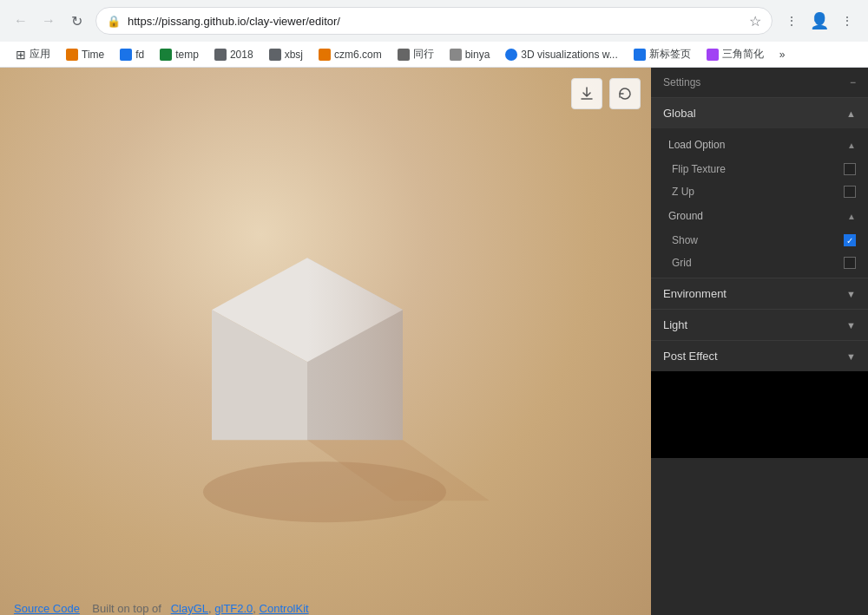 The image size is (868, 615). What do you see at coordinates (49, 21) in the screenshot?
I see `forward-button: →` at bounding box center [49, 21].